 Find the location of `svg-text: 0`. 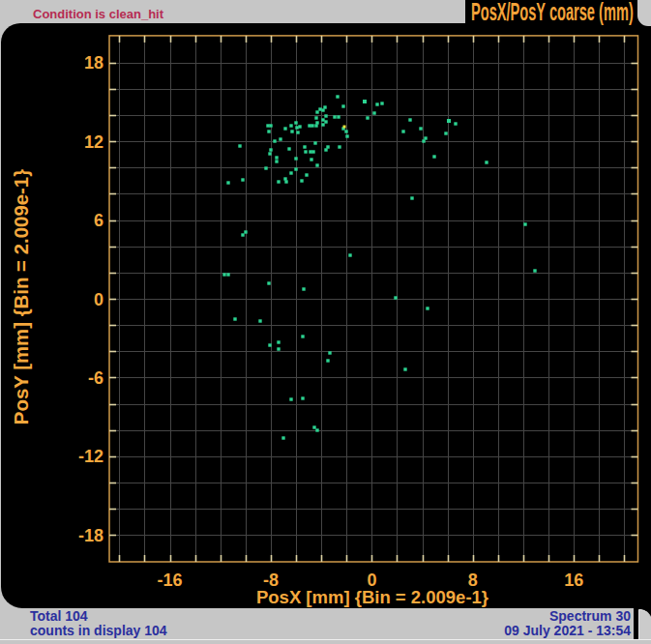

svg-text: 0 is located at coordinates (99, 300).